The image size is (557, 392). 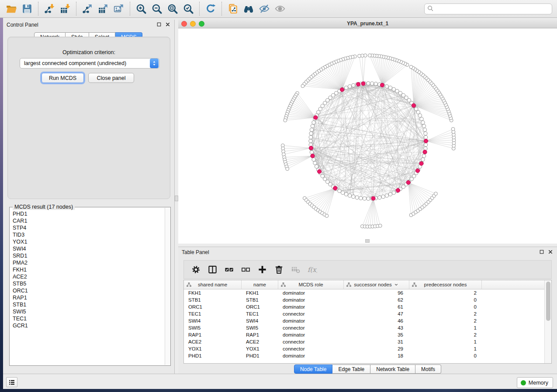 I want to click on mcds-result-group: MCDS result (17 nodes) PHD1CAR1STP4TID3Y…, so click(x=90, y=285).